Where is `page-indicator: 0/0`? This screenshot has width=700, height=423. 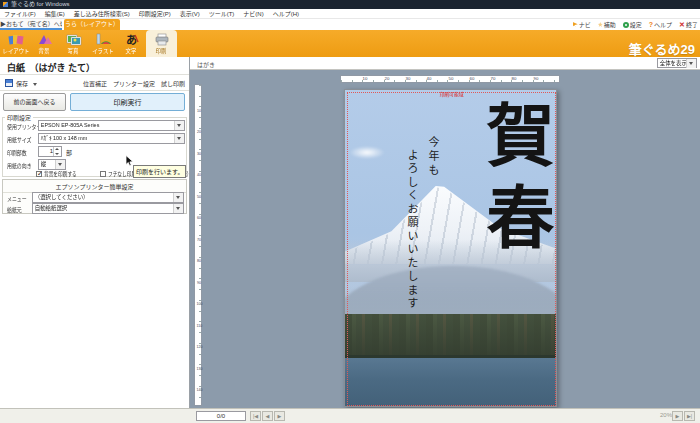
page-indicator: 0/0 is located at coordinates (221, 416).